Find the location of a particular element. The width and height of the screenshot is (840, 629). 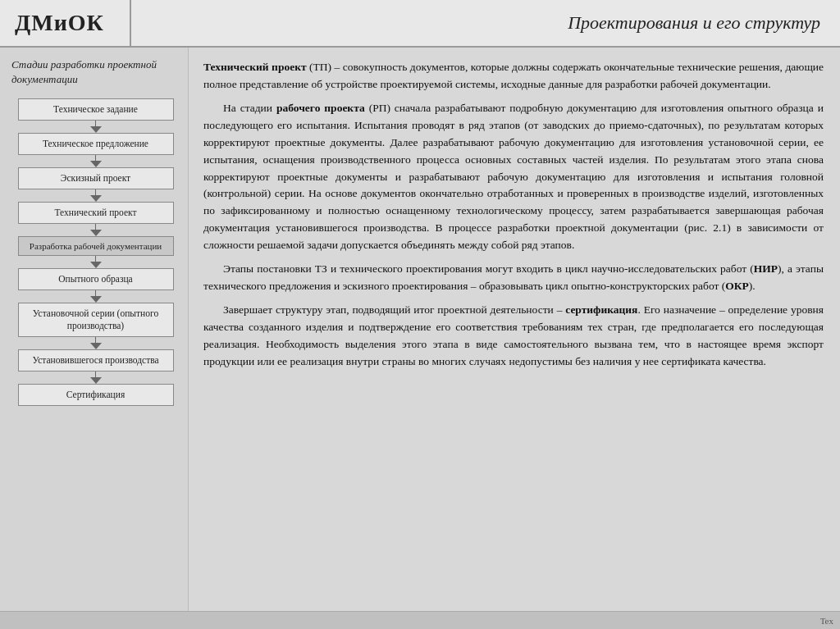

flow-box-cert: Сертификация is located at coordinates (96, 395).